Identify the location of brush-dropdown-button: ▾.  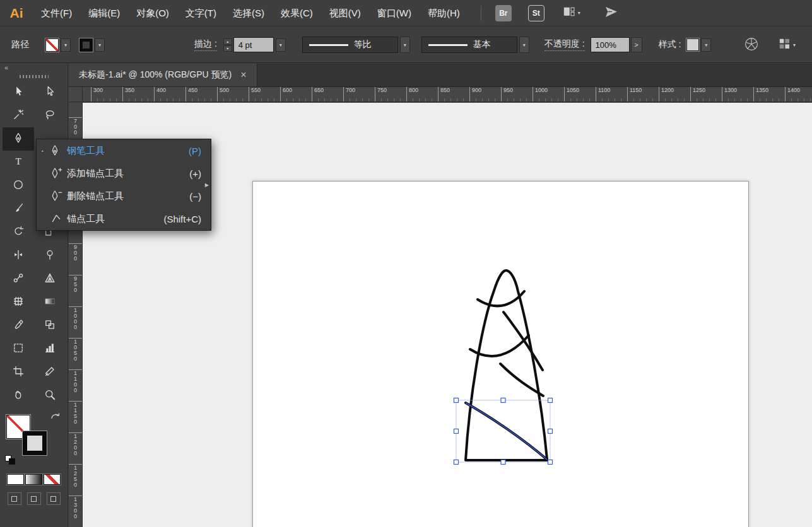
(524, 45).